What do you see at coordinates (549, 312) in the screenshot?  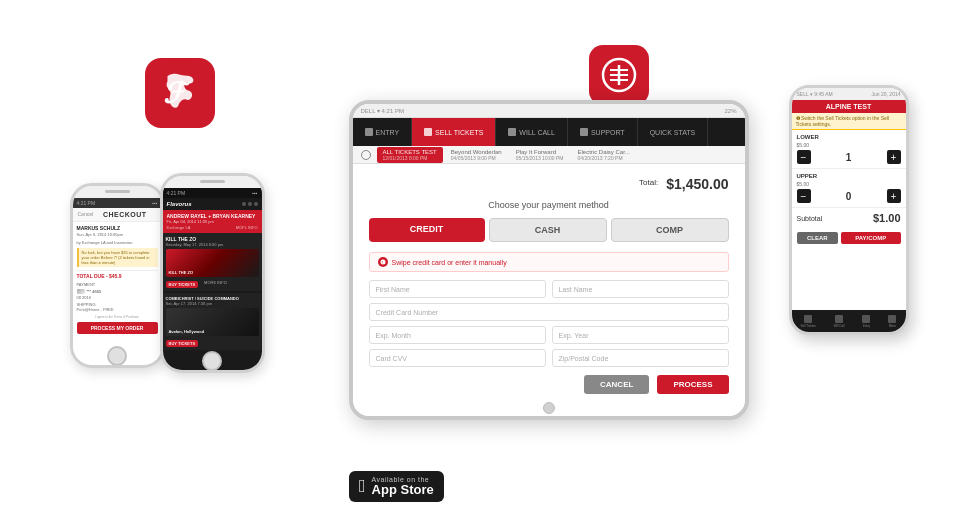 I see `card-number-field: Credit Card Number` at bounding box center [549, 312].